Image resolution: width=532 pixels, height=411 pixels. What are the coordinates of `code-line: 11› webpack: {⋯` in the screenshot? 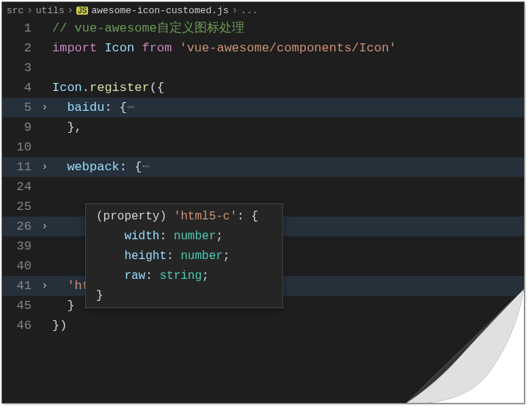 It's located at (263, 167).